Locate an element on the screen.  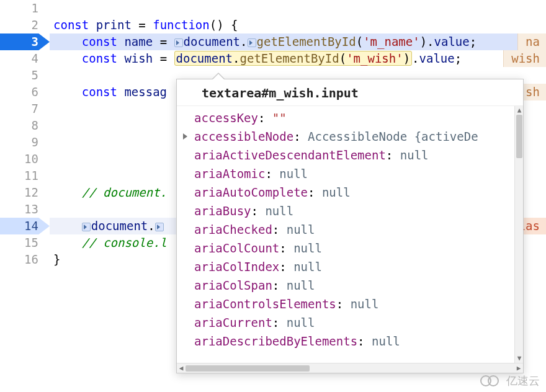
property-row: ariaAutoComplete: null is located at coordinates (354, 192).